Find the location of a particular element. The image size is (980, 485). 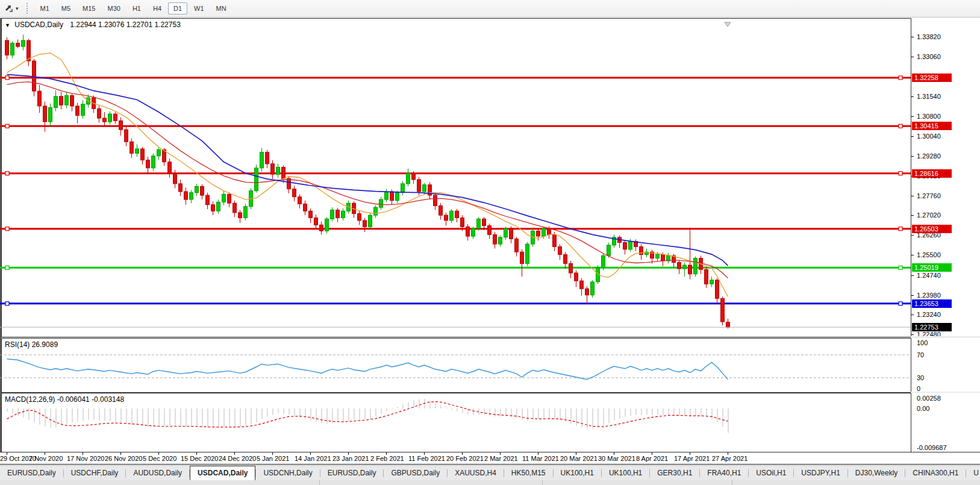

price-tick-label: 1.27020 is located at coordinates (929, 215).